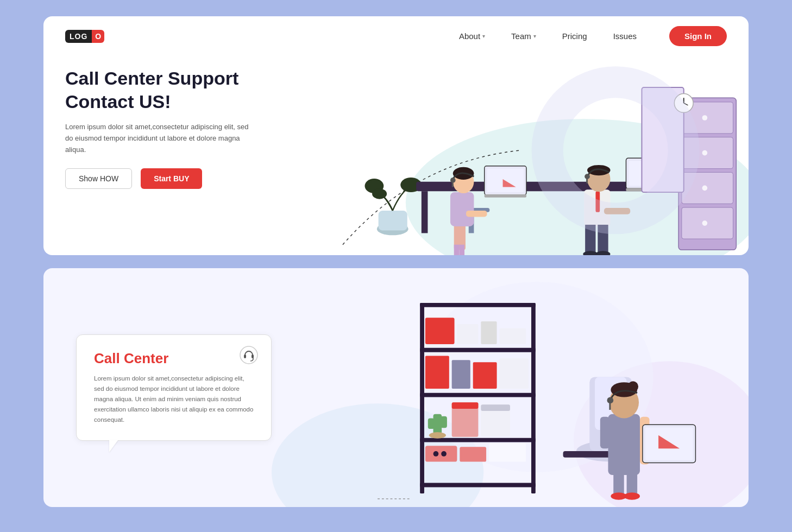 Image resolution: width=792 pixels, height=532 pixels. I want to click on nav-issues: Issues, so click(625, 36).